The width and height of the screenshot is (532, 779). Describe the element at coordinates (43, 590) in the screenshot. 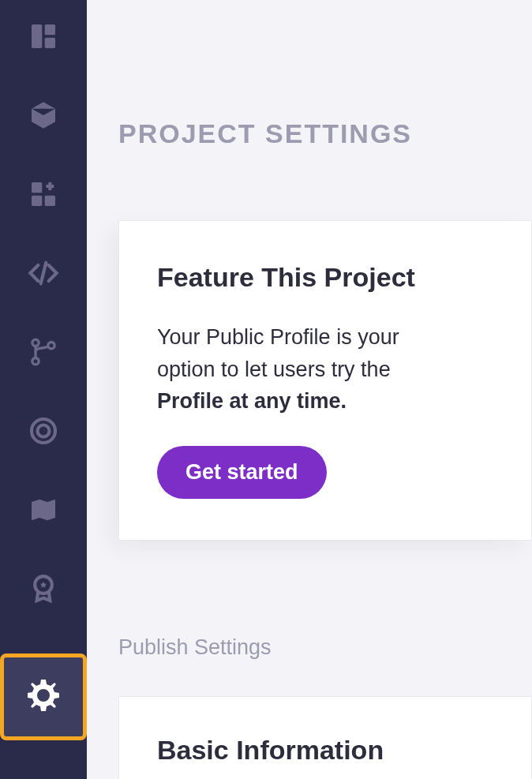

I see `sidebar-item-badge` at that location.